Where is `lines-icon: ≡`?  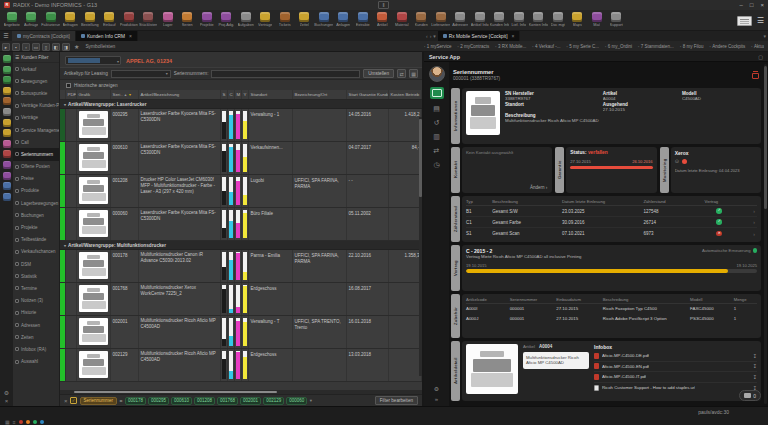 lines-icon: ≡ is located at coordinates (14, 422).